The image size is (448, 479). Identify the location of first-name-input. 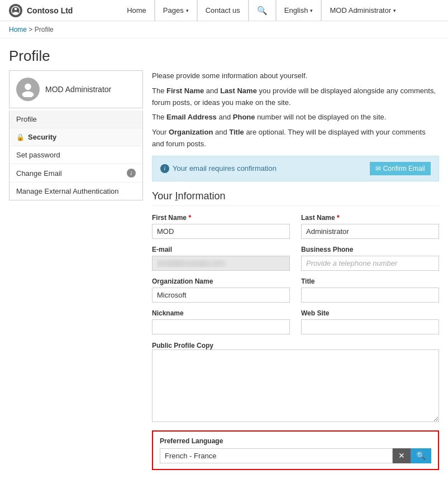
(221, 231).